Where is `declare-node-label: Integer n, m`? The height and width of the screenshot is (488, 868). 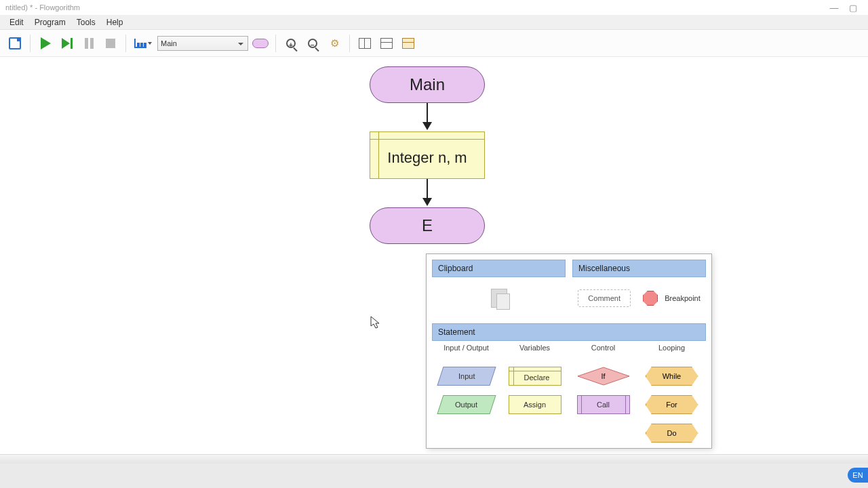
declare-node-label: Integer n, m is located at coordinates (427, 158).